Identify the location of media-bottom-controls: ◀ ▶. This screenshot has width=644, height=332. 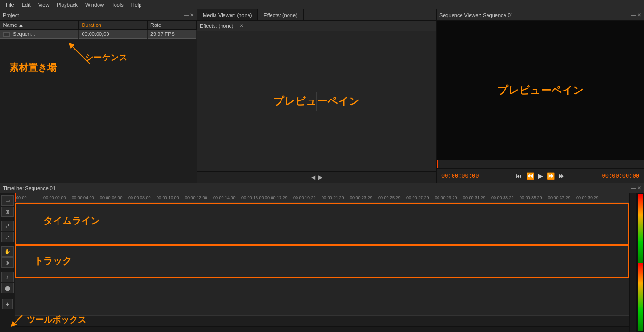
(317, 177).